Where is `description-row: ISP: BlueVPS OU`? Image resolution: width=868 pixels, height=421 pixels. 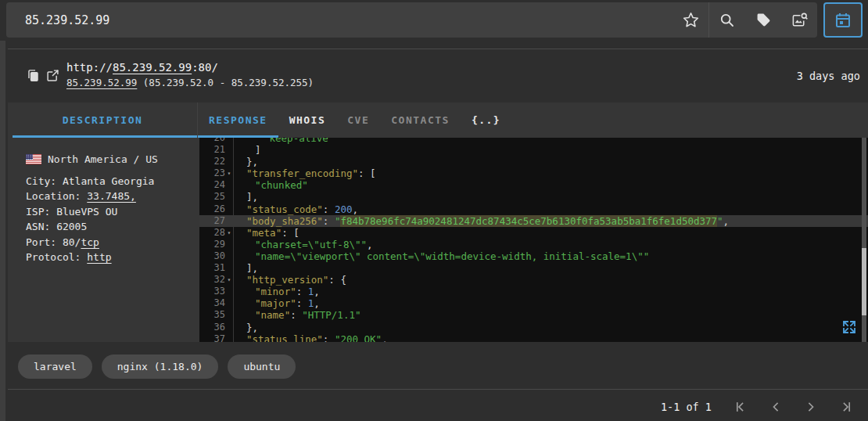
description-row: ISP: BlueVPS OU is located at coordinates (113, 211).